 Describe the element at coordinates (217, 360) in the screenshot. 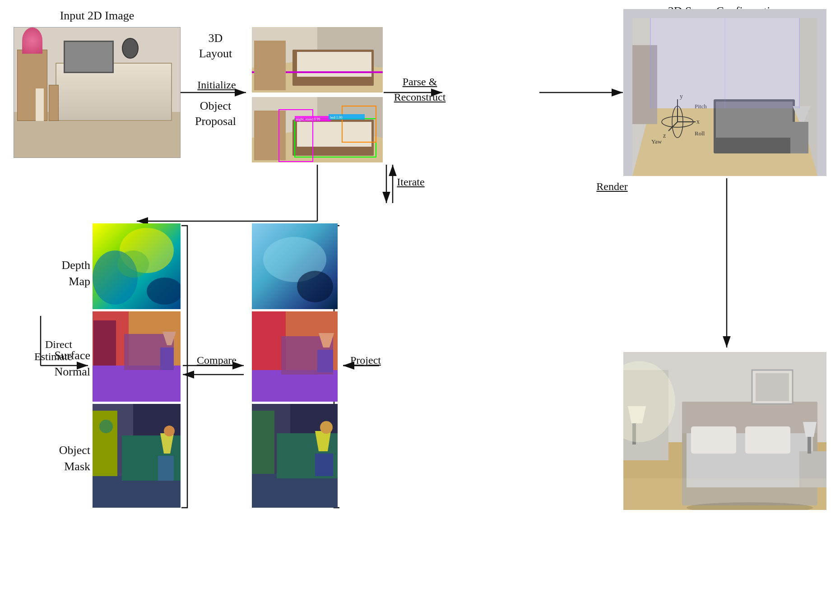

I see `compare-label: Compare` at that location.